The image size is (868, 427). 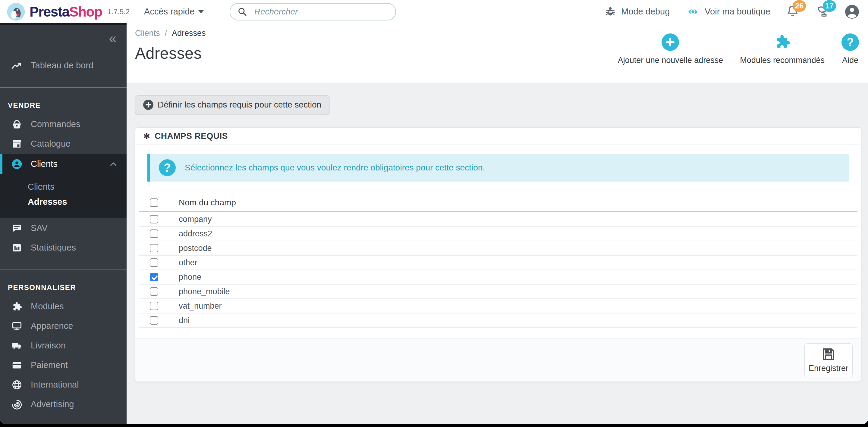 What do you see at coordinates (195, 234) in the screenshot?
I see `field-name: address2` at bounding box center [195, 234].